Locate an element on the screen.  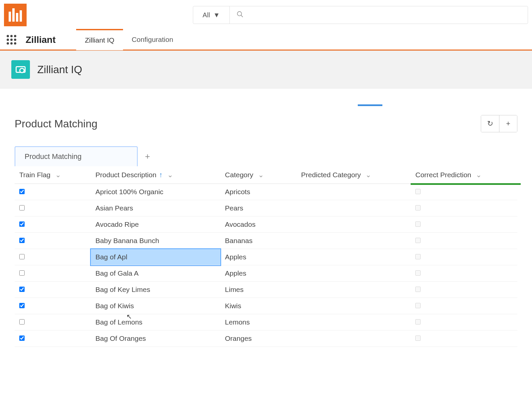
tab-configuration: Configuration is located at coordinates (152, 40).